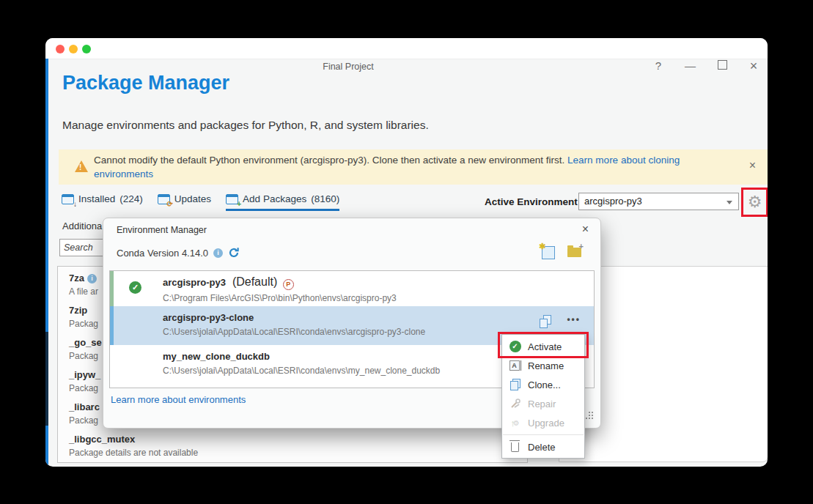 Image resolution: width=813 pixels, height=504 pixels. Describe the element at coordinates (85, 343) in the screenshot. I see `package-item-name: _go_se` at that location.